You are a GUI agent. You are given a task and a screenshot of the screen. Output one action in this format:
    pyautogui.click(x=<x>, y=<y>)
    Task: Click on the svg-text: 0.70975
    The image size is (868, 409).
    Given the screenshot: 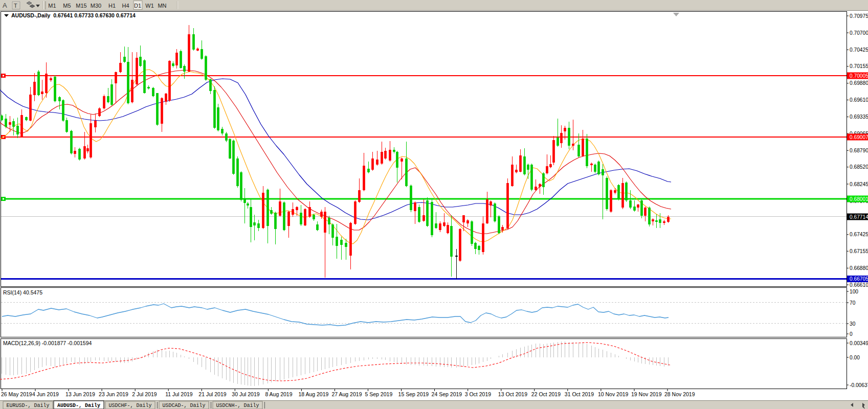 What is the action you would take?
    pyautogui.click(x=859, y=16)
    